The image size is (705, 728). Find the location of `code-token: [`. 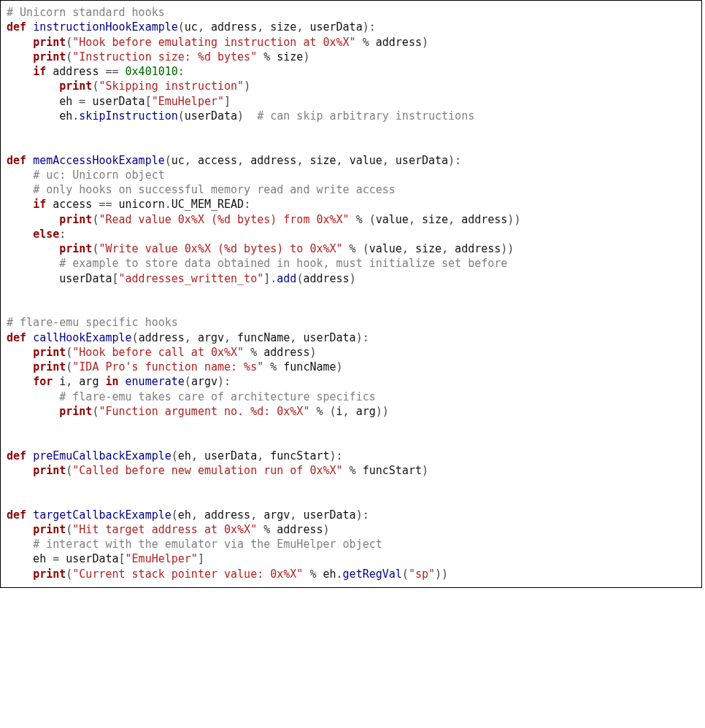

code-token: [ is located at coordinates (123, 559).